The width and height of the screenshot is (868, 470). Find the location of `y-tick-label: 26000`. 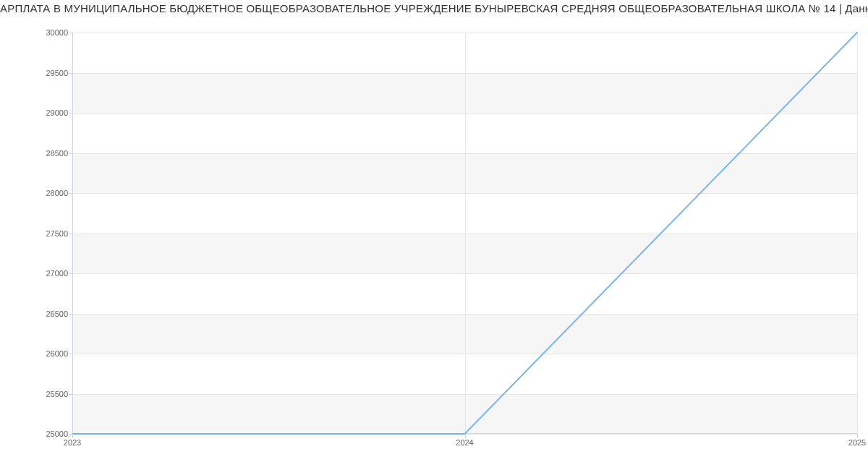

y-tick-label: 26000 is located at coordinates (39, 354).